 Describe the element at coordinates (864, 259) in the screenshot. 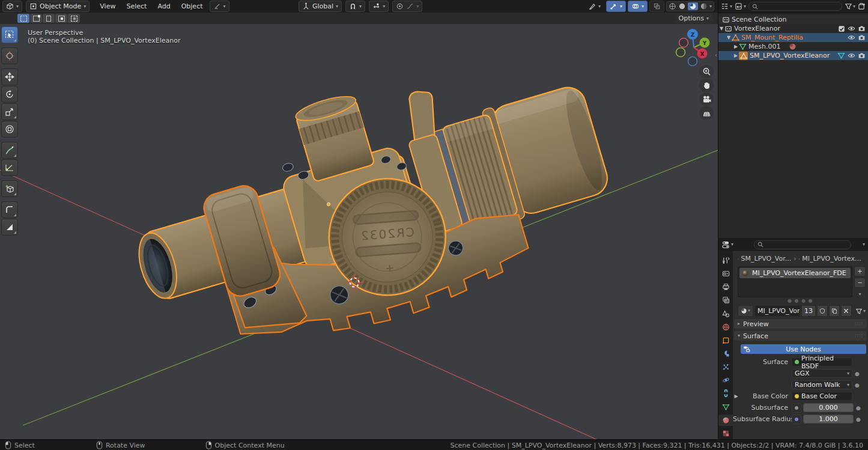

I see `pin-icon` at that location.